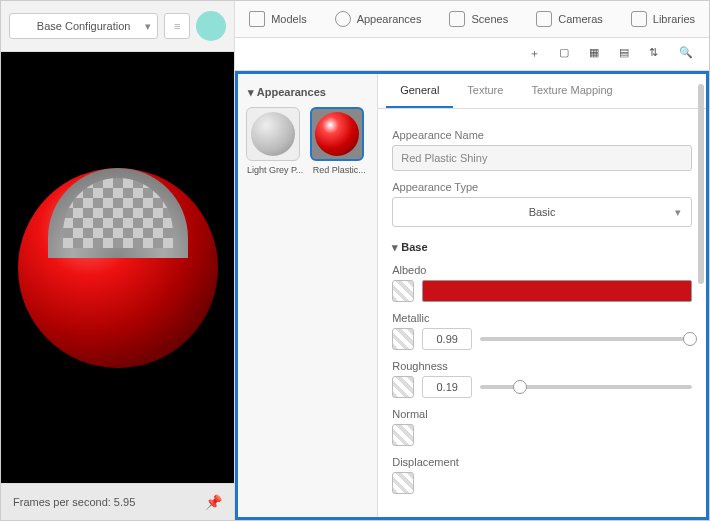 This screenshot has height=521, width=710. I want to click on ptab-mapping: Texture Mapping, so click(572, 91).